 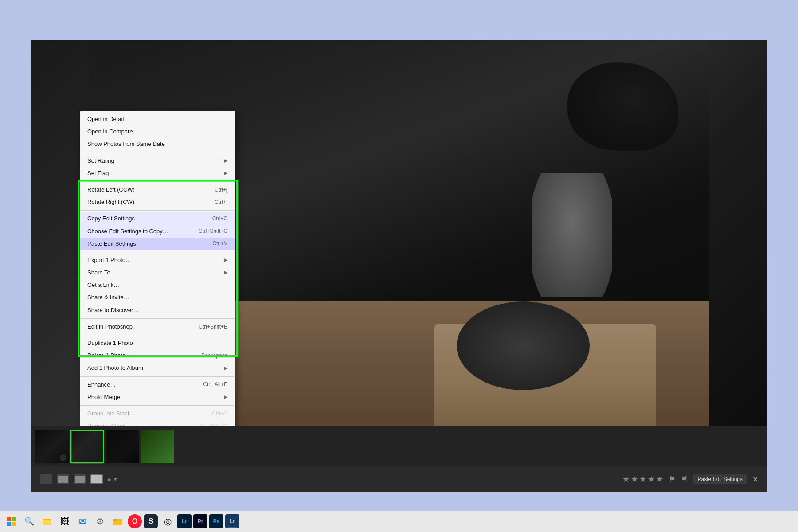 What do you see at coordinates (660, 479) in the screenshot?
I see `star-5: ★` at bounding box center [660, 479].